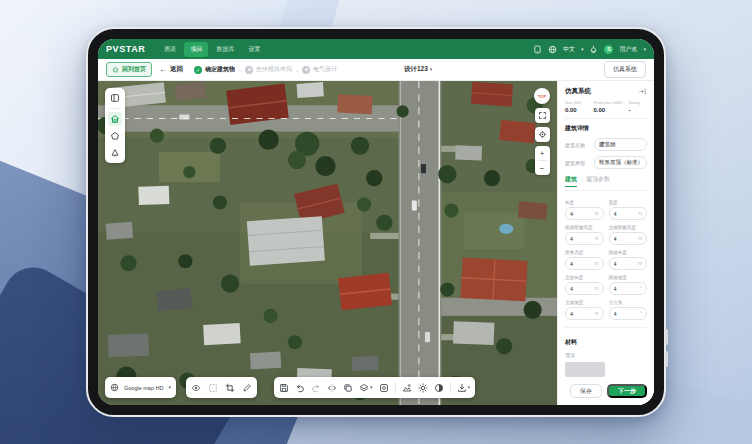 This screenshot has height=444, width=752. I want to click on panel-tabs: 建筑 屋顶参数, so click(606, 181).